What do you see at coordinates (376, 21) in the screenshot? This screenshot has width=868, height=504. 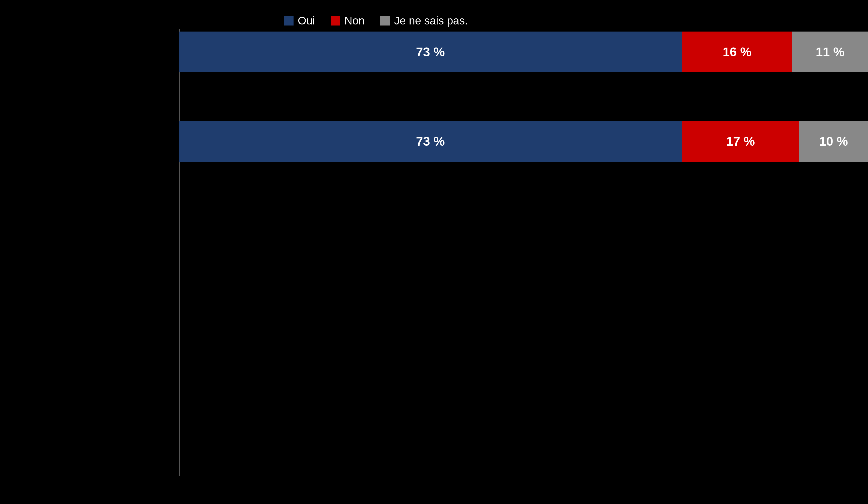 I see `legend: Oui Non Je ne sais pas.` at bounding box center [376, 21].